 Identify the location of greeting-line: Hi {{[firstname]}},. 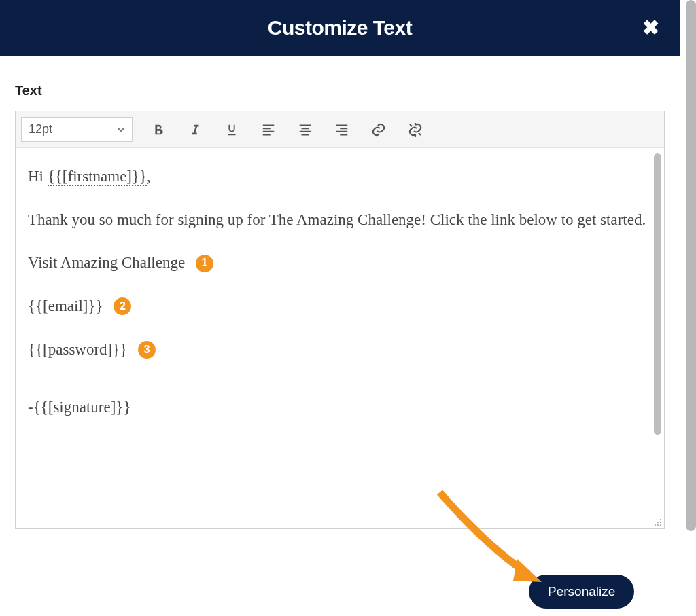
(340, 177).